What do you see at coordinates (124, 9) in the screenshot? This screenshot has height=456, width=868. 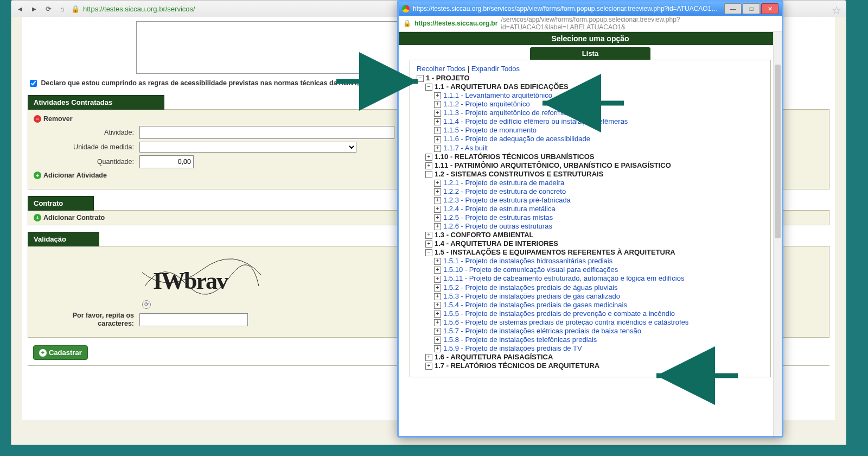 I see `url-host: https://testes.siccau.org.br` at bounding box center [124, 9].